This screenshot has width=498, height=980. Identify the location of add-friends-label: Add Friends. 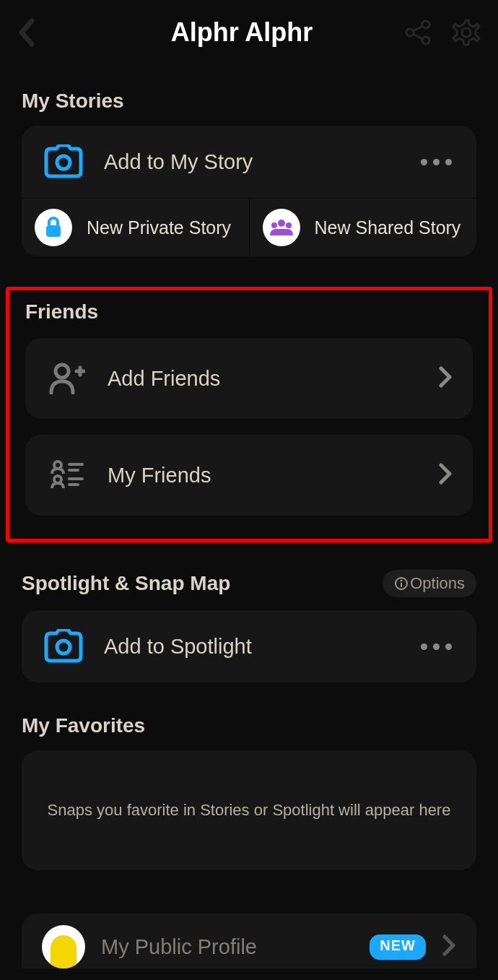
(263, 378).